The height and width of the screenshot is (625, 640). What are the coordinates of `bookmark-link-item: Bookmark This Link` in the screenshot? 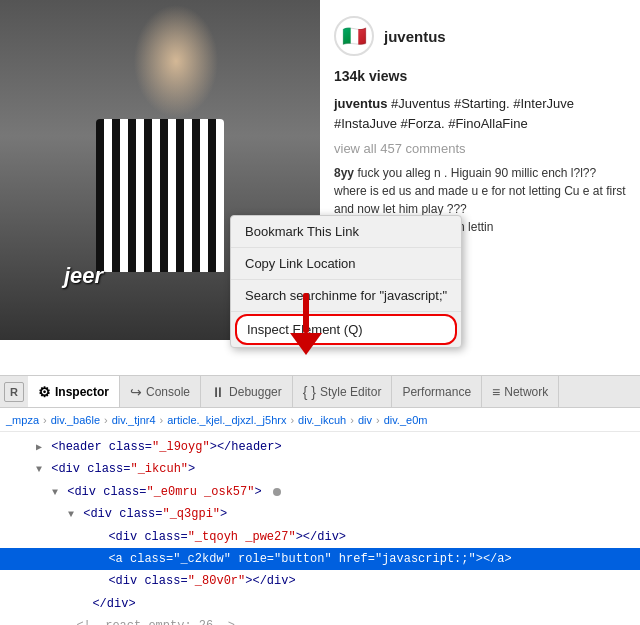 It's located at (346, 232).